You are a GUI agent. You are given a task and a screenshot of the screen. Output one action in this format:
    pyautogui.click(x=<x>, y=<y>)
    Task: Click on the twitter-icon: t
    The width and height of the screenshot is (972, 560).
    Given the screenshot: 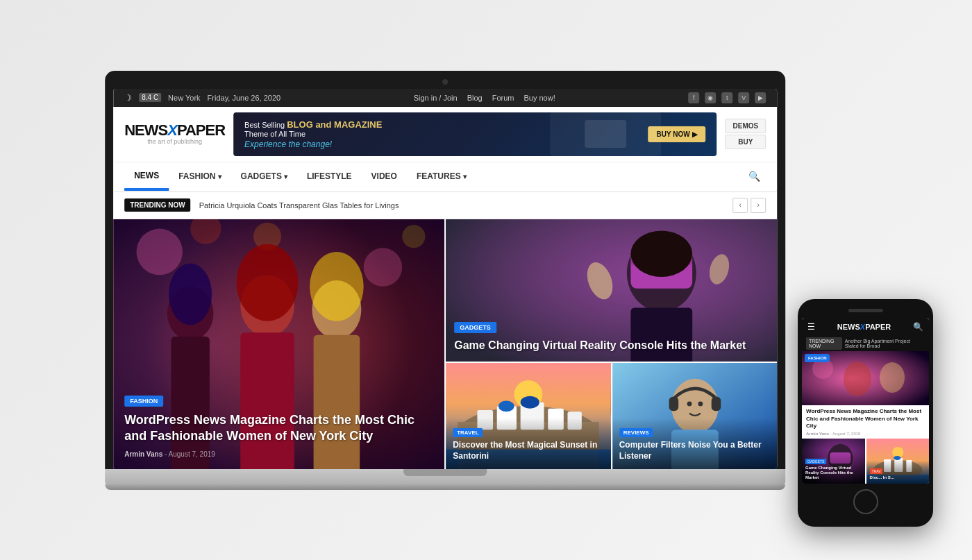 What is the action you would take?
    pyautogui.click(x=727, y=98)
    